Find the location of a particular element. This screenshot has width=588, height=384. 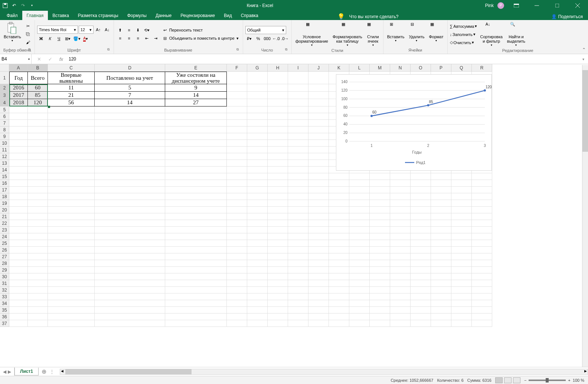

alignment-launcher-icon: ⧉ is located at coordinates (239, 50).